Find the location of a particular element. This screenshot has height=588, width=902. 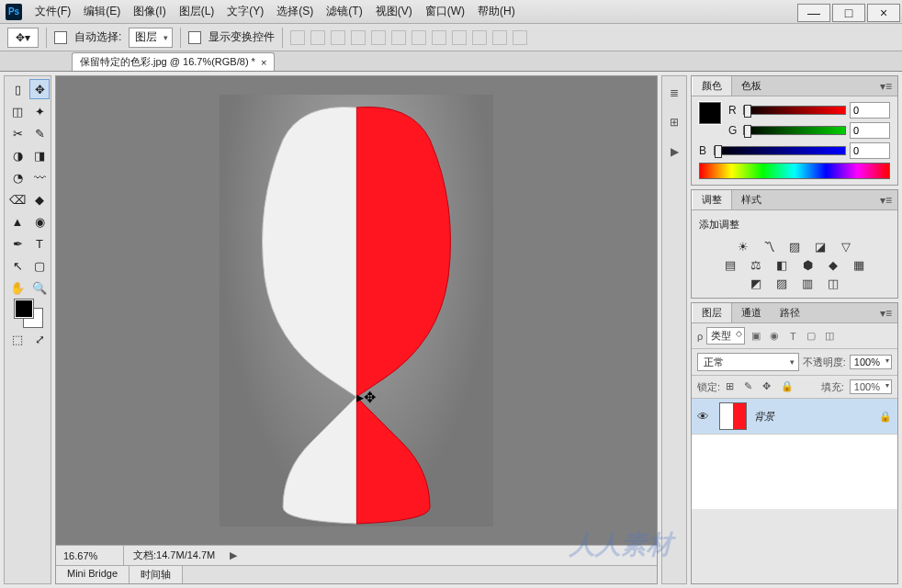

layer-row: 👁 背景 🔒 is located at coordinates (795, 417).